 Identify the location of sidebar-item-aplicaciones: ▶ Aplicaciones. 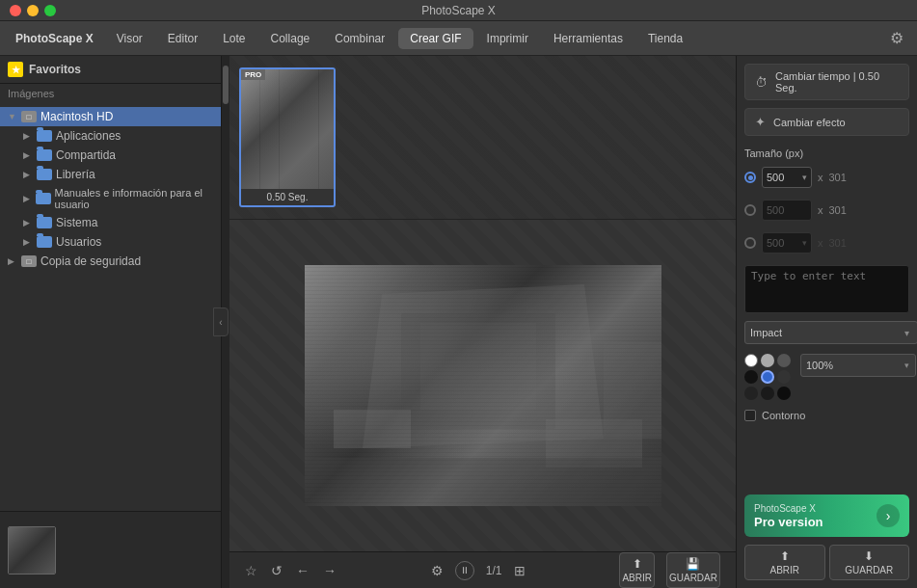
(110, 136).